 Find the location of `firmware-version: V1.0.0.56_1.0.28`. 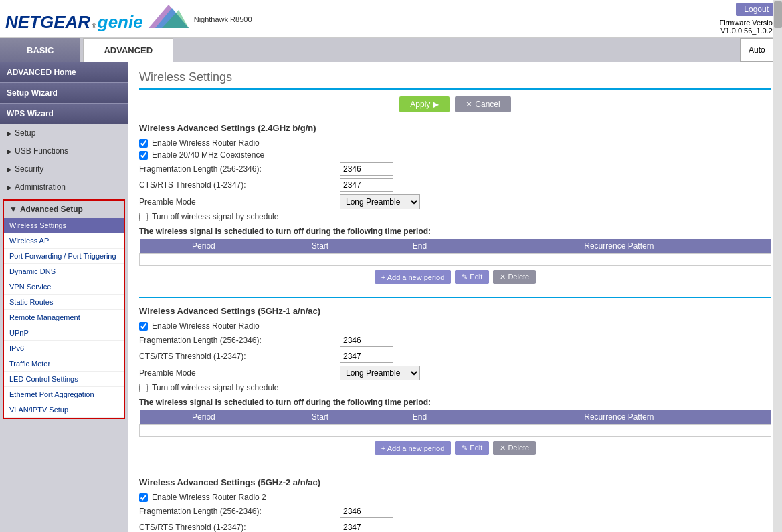

firmware-version: V1.0.0.56_1.0.28 is located at coordinates (749, 31).